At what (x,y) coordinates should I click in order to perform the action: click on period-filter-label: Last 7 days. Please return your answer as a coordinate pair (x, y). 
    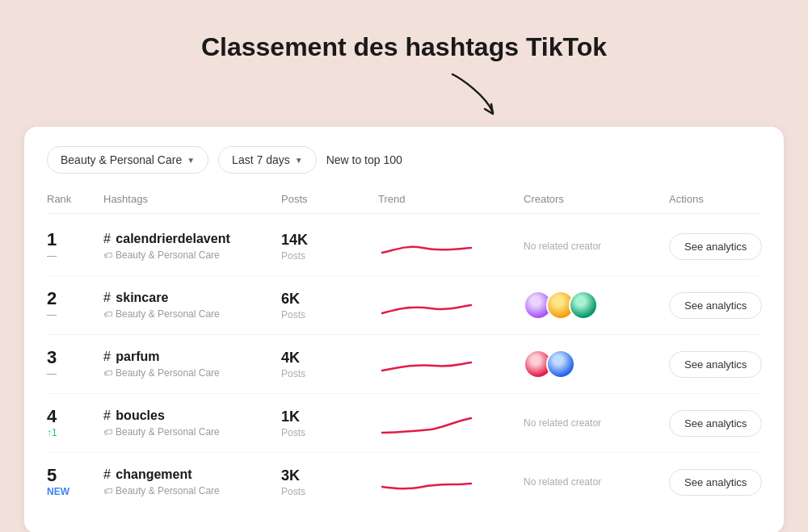
    Looking at the image, I should click on (261, 160).